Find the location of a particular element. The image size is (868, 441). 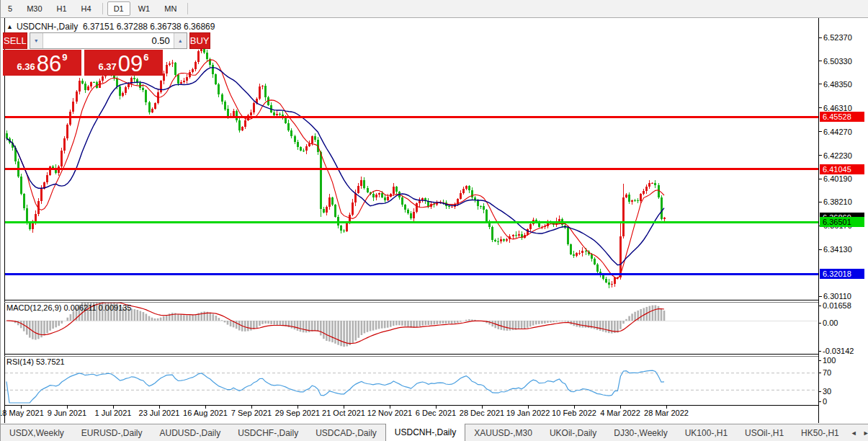

chart-tab-eurusddaily: EURUSD-,Daily is located at coordinates (112, 432).